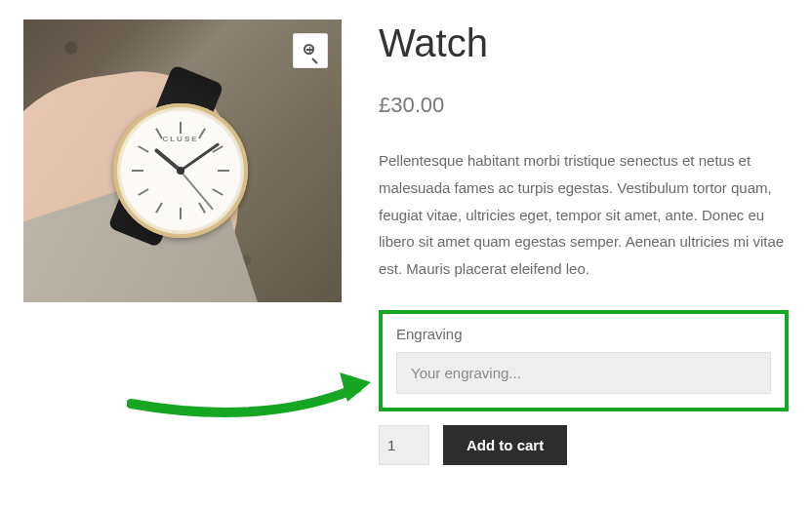 The height and width of the screenshot is (508, 812). What do you see at coordinates (404, 445) in the screenshot?
I see `quantity-stepper` at bounding box center [404, 445].